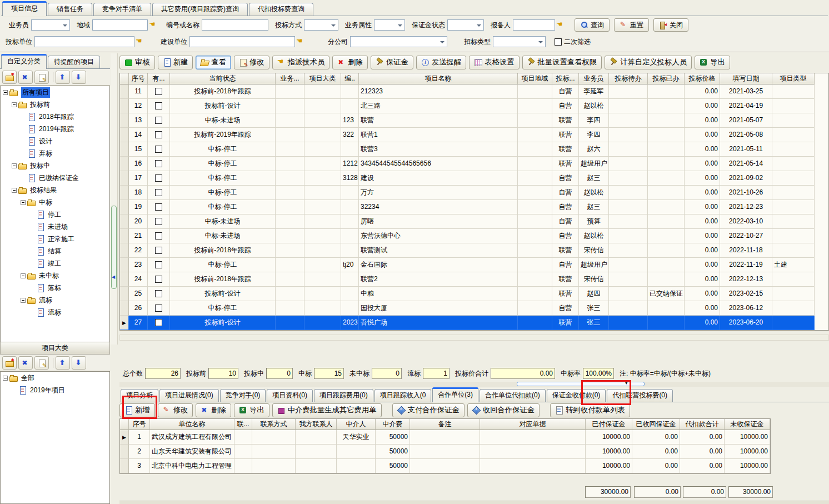 The image size is (829, 504). I want to click on sidebar-collapse-arrow-icon: ◀, so click(113, 277).